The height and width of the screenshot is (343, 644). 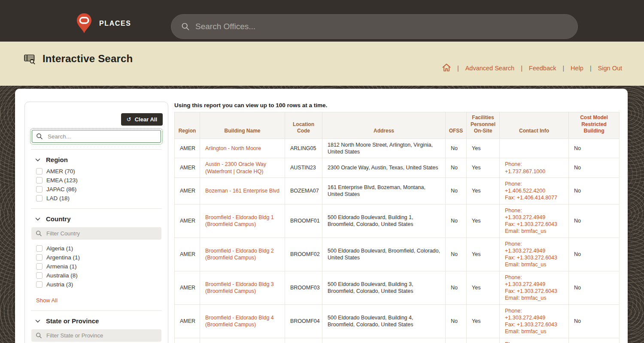 What do you see at coordinates (534, 188) in the screenshot?
I see `contact-info-link: Phone: +1.406.522.4200` at bounding box center [534, 188].